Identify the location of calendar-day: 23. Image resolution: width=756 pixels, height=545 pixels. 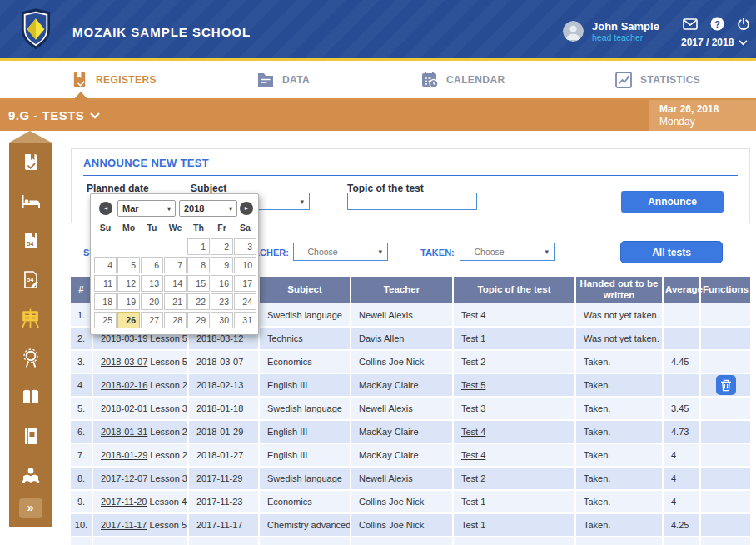
(221, 302).